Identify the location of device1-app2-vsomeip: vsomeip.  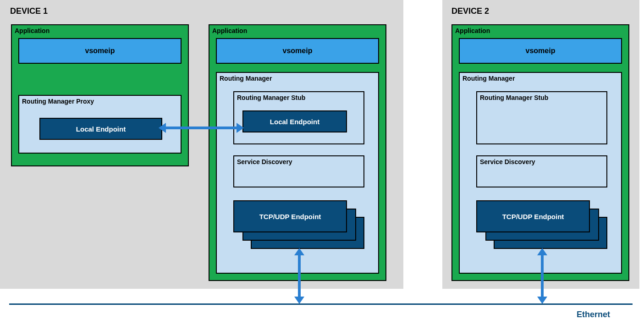
(297, 51).